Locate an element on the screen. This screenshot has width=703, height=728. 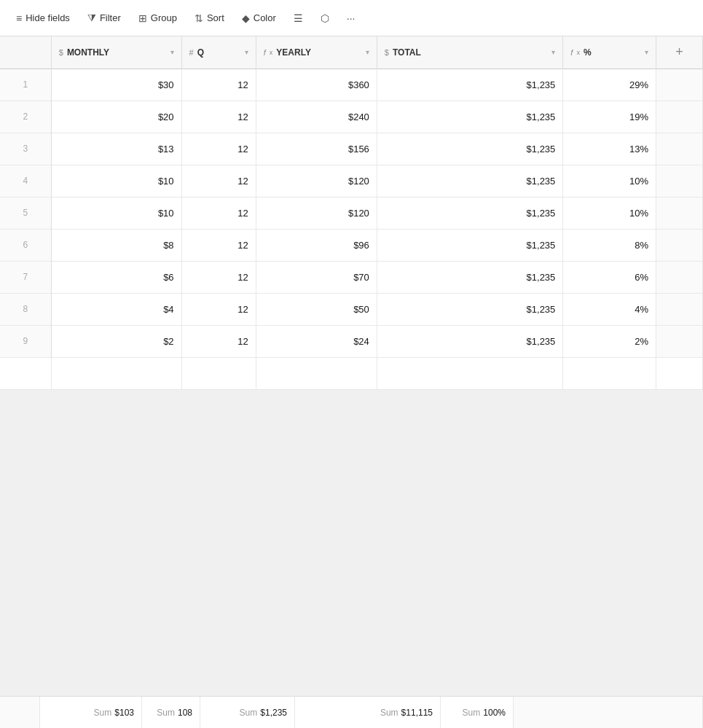
cell-monthly: $6 is located at coordinates (117, 277).